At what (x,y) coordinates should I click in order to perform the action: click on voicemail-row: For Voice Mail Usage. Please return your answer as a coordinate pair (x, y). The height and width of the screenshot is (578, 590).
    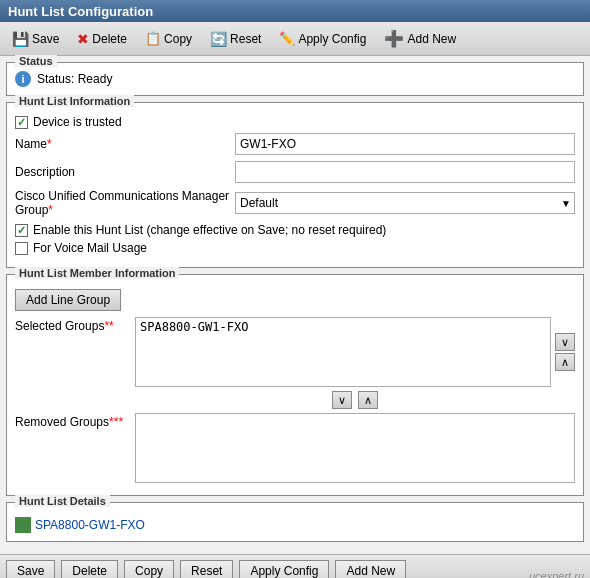
    Looking at the image, I should click on (295, 248).